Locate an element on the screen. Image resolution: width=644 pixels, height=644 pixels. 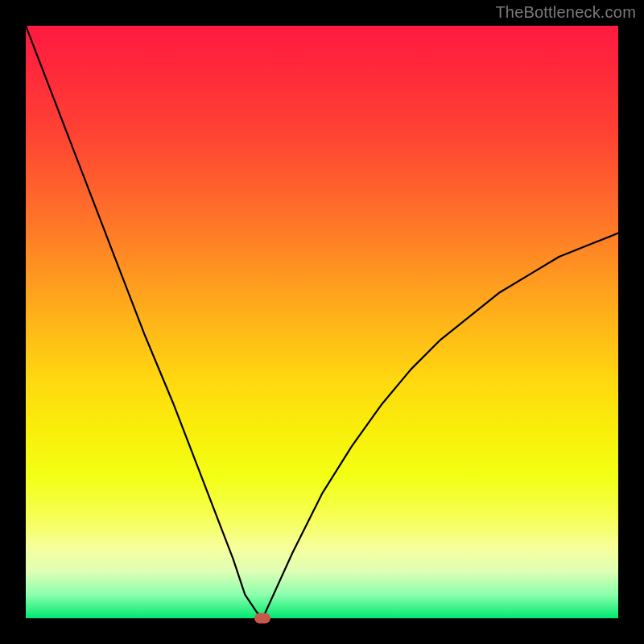
watermark-label: TheBottleneck.com is located at coordinates (565, 13).